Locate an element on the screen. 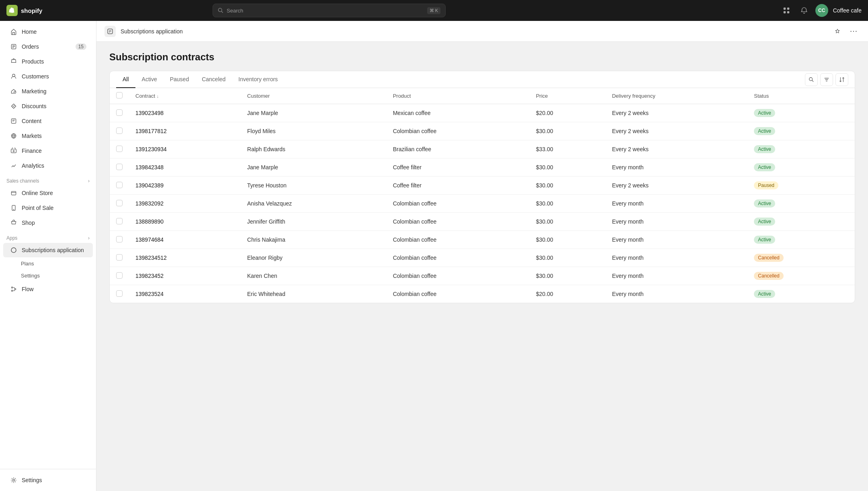 The height and width of the screenshot is (491, 868). page-header-actions is located at coordinates (845, 31).